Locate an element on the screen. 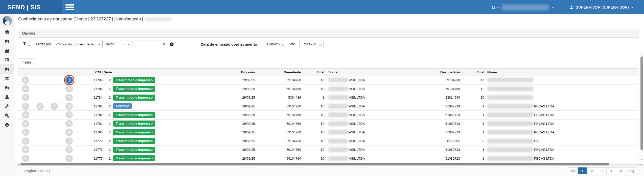 The image size is (644, 176). table-row: 117782Transmitido e impresso28/09/255910… is located at coordinates (328, 150).